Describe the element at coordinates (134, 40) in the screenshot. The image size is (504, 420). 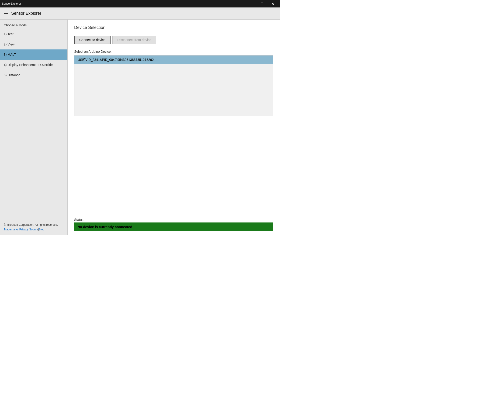
I see `disconnect-button: Disconnect from device` at that location.